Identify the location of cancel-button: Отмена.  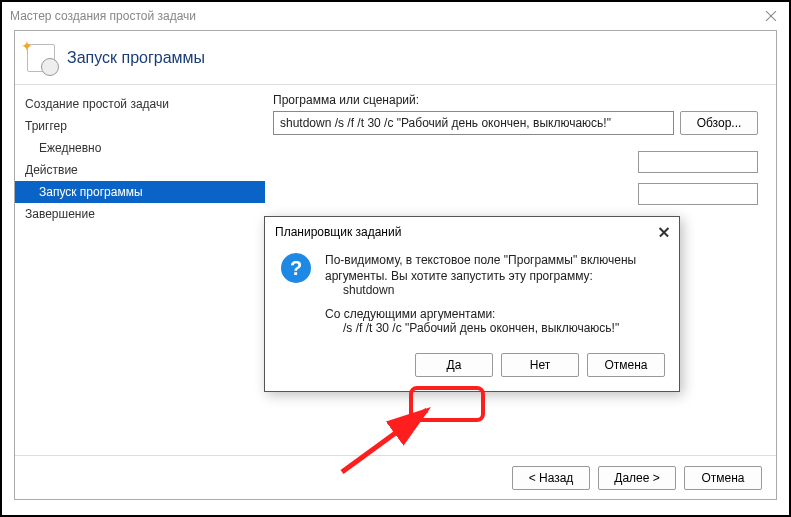
(723, 478).